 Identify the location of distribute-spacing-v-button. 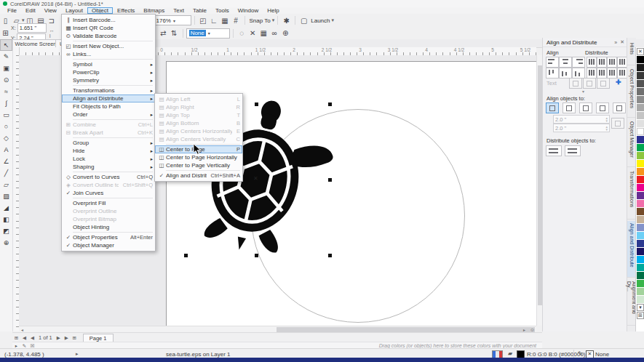
(622, 73).